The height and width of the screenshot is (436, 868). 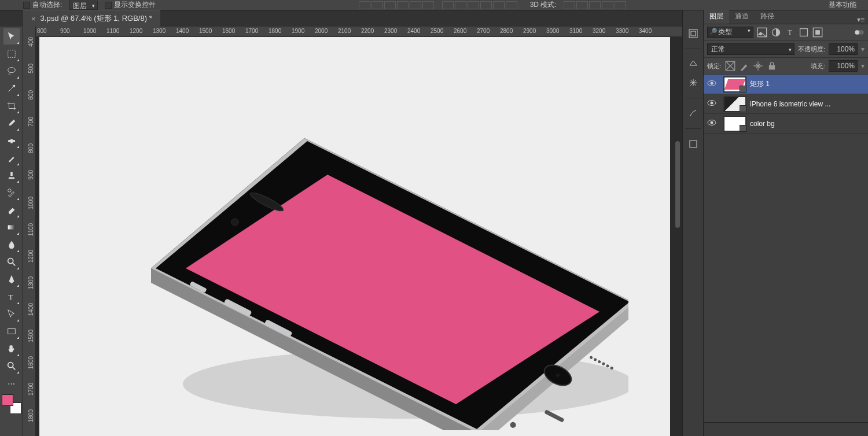 What do you see at coordinates (818, 66) in the screenshot?
I see `fill-label: 填充:` at bounding box center [818, 66].